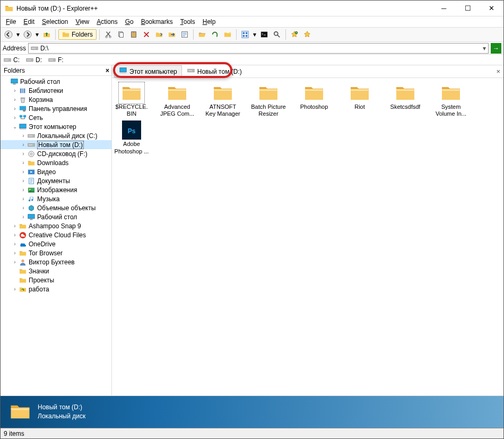 This screenshot has height=439, width=504. I want to click on tree-node: ›Creative Cloud Files, so click(56, 235).